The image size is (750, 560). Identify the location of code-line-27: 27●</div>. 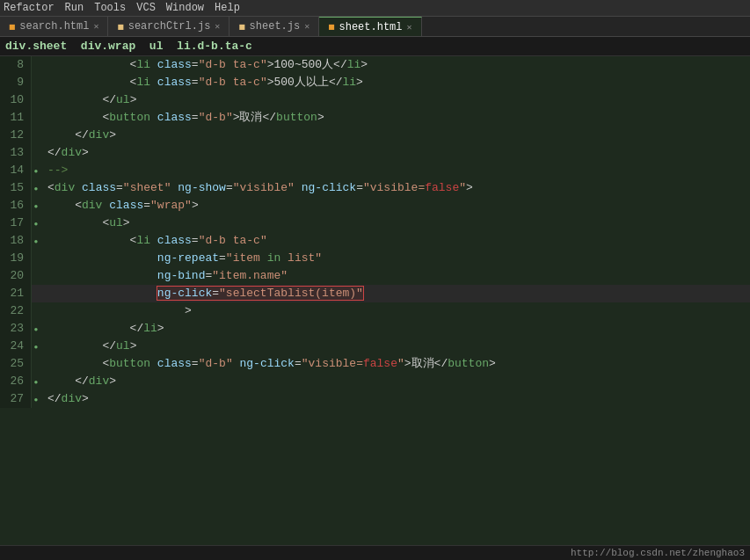
(375, 399).